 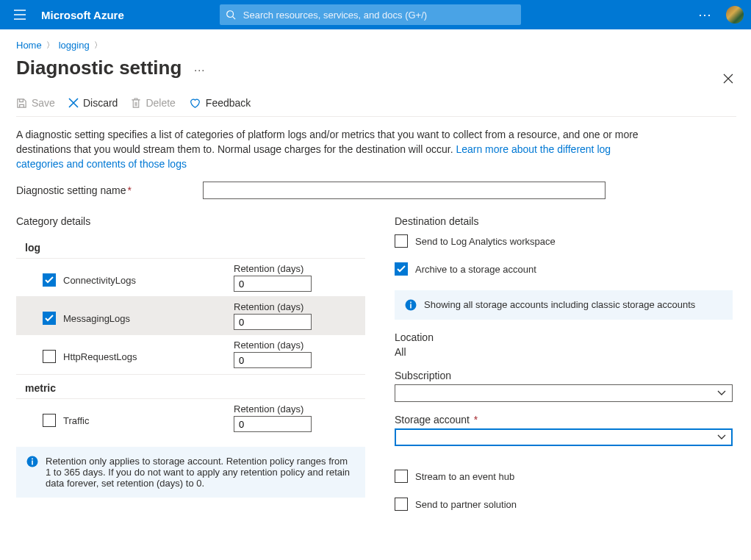 What do you see at coordinates (273, 284) in the screenshot?
I see `retention-input-connectivitylogs` at bounding box center [273, 284].